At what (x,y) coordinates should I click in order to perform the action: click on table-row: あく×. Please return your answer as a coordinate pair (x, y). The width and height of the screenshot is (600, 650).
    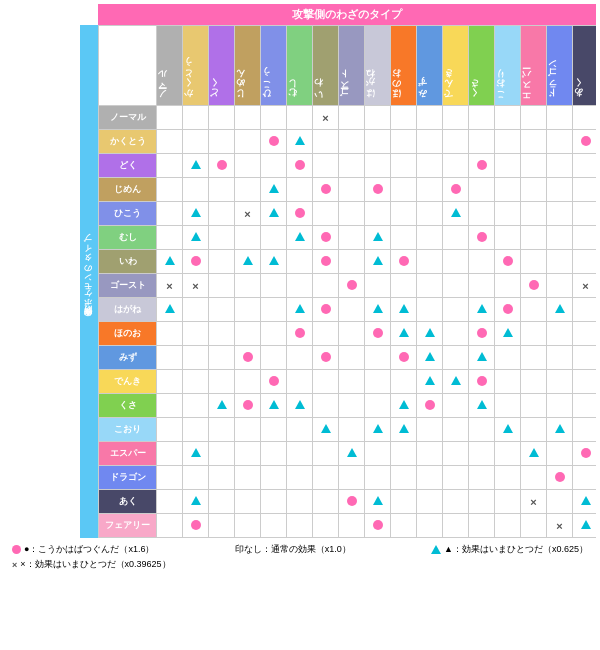
    Looking at the image, I should click on (348, 502).